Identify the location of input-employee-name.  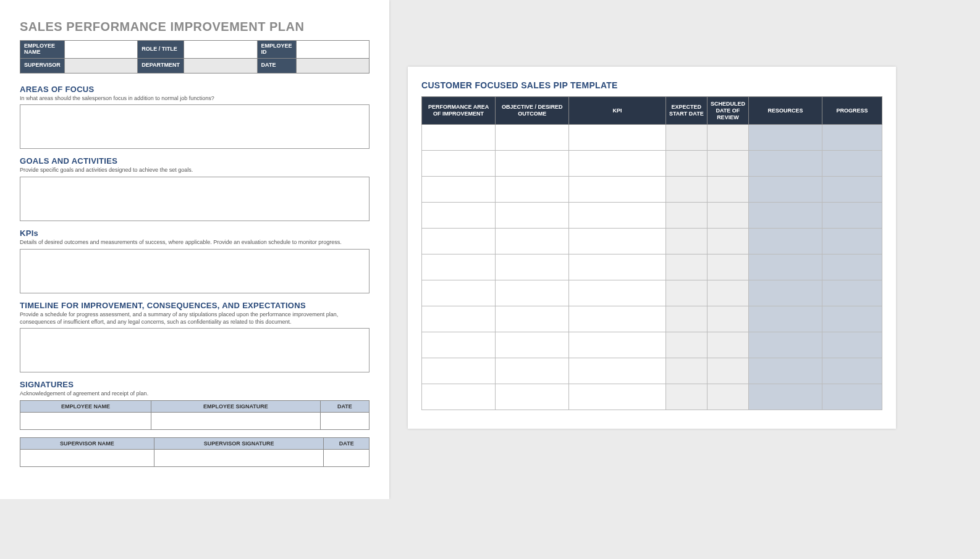
(101, 49).